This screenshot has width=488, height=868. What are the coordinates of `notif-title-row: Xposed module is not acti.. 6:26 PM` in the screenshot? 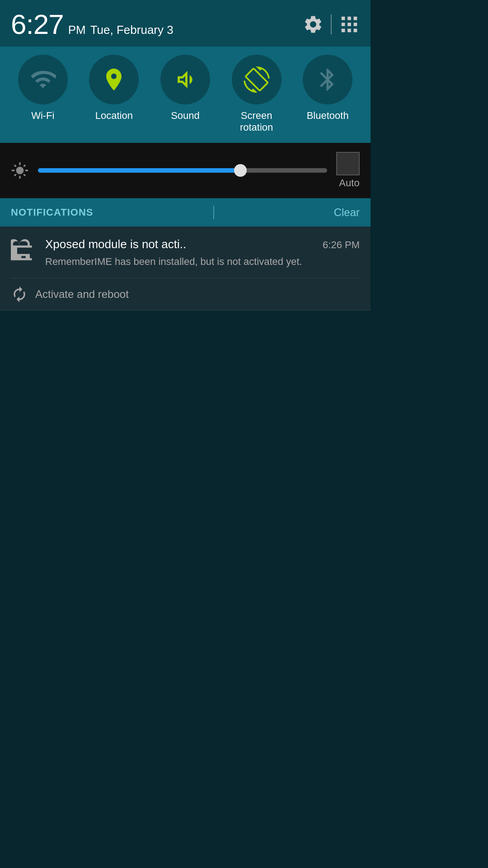 It's located at (202, 244).